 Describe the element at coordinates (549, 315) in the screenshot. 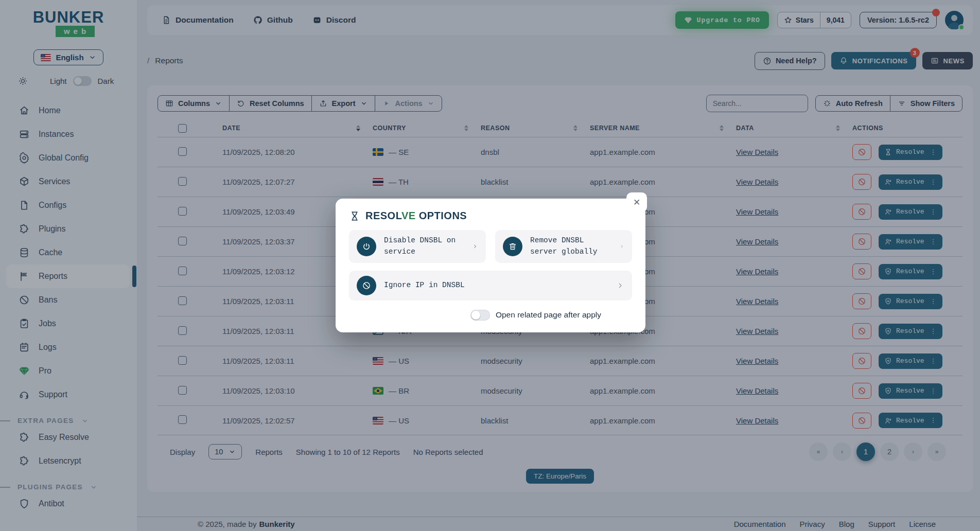

I see `toggle-label: Open related page after apply` at that location.